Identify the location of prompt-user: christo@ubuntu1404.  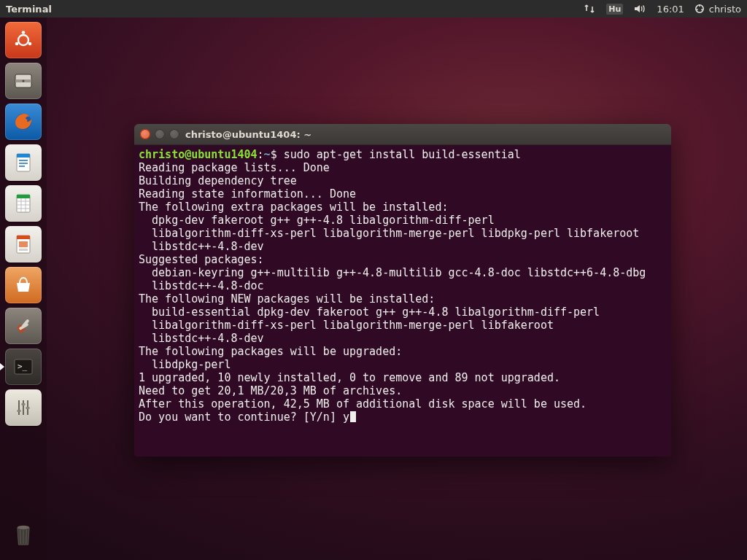
(198, 155).